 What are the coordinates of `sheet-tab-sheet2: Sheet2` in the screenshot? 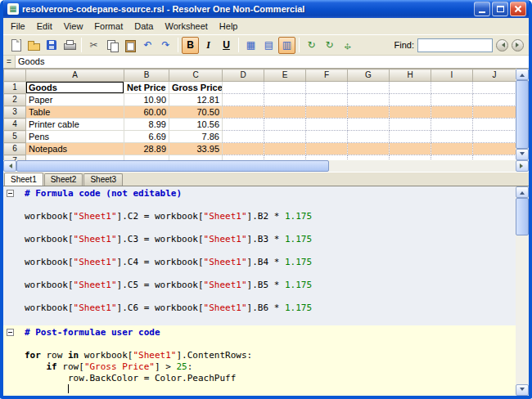 It's located at (64, 180).